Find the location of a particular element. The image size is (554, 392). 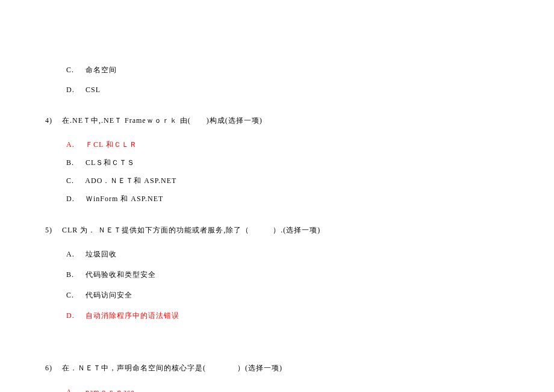

orphan-option-c: C. 命名空间 is located at coordinates (300, 70).